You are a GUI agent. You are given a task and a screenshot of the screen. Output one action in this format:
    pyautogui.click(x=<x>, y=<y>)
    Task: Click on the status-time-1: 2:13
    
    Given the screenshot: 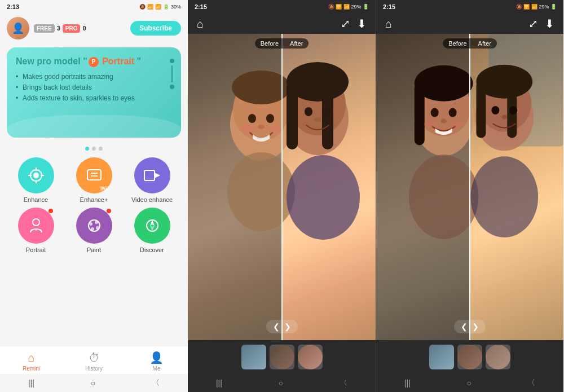 What is the action you would take?
    pyautogui.click(x=13, y=7)
    